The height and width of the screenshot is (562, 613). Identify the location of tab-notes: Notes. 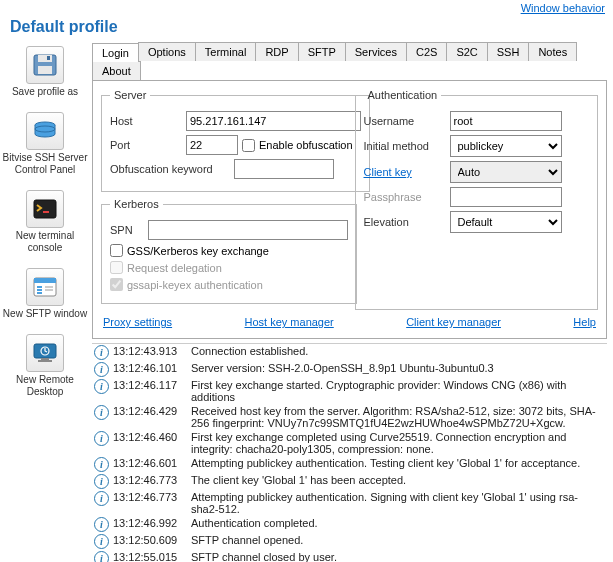
(552, 52).